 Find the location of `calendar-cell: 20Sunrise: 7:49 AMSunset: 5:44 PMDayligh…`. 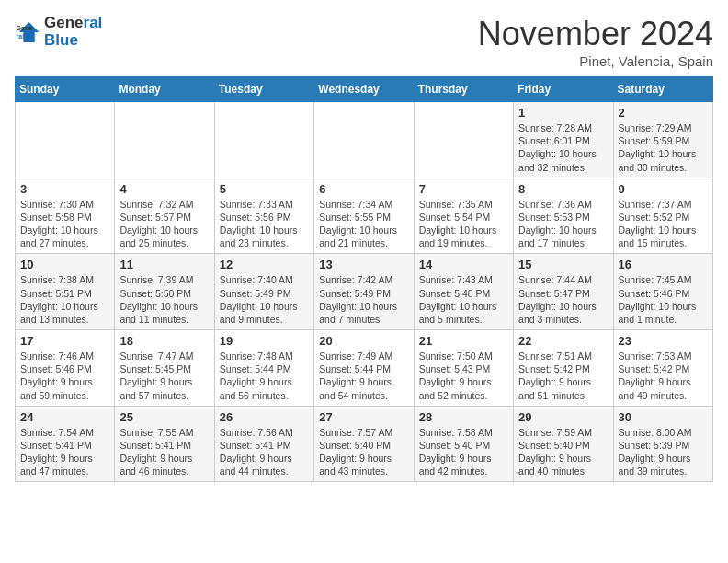

calendar-cell: 20Sunrise: 7:49 AMSunset: 5:44 PMDayligh… is located at coordinates (364, 368).